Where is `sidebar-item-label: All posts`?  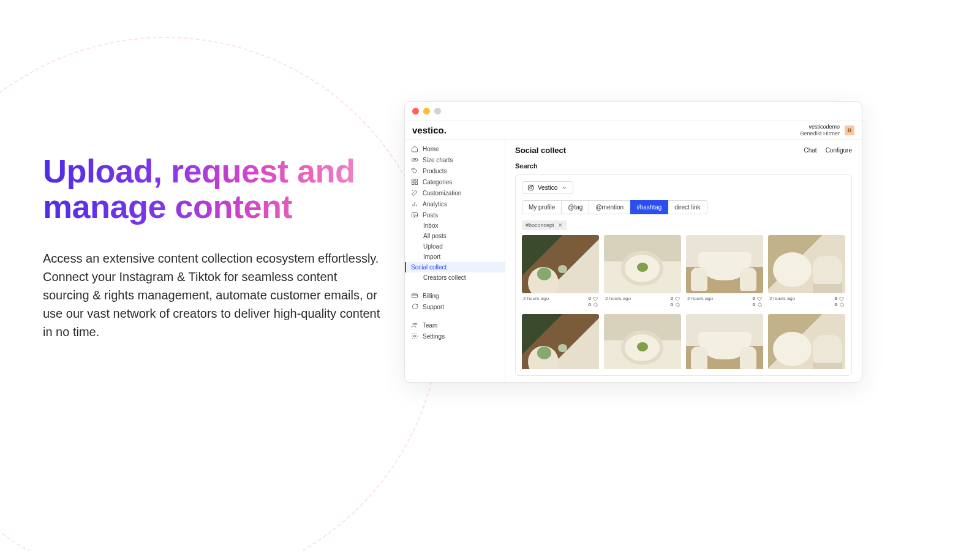
sidebar-item-label: All posts is located at coordinates (435, 236).